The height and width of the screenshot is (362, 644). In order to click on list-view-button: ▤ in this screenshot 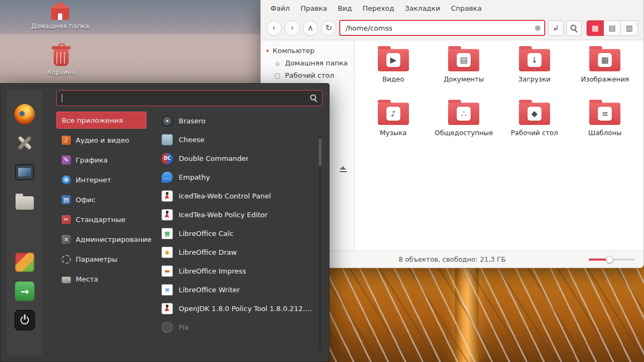, I will do `click(612, 28)`.